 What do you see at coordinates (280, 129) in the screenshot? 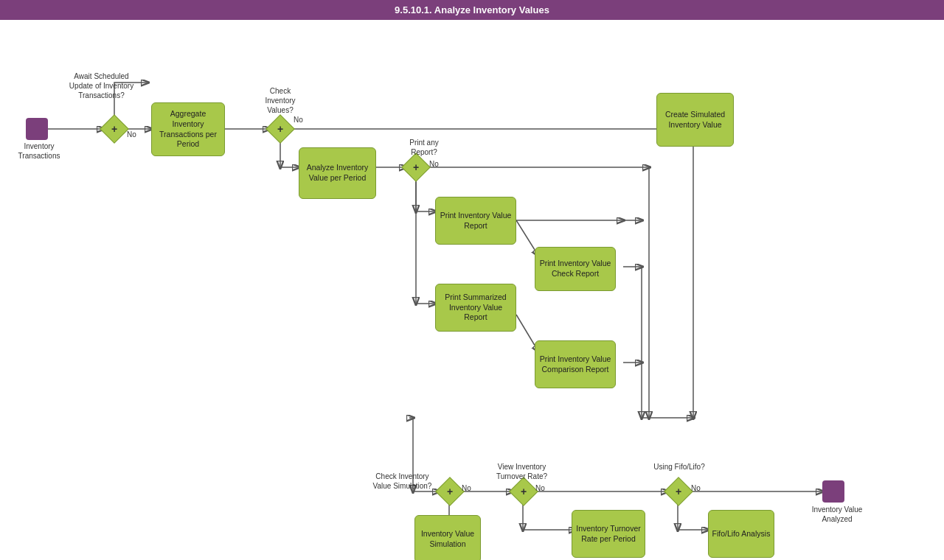
I see `gateway-check-inv-icon: +` at bounding box center [280, 129].